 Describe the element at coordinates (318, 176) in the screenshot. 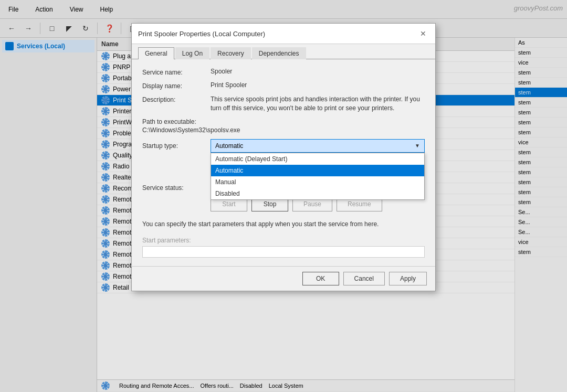

I see `startup-options-list: Automatic (Delayed Start) Automatic Manu…` at that location.